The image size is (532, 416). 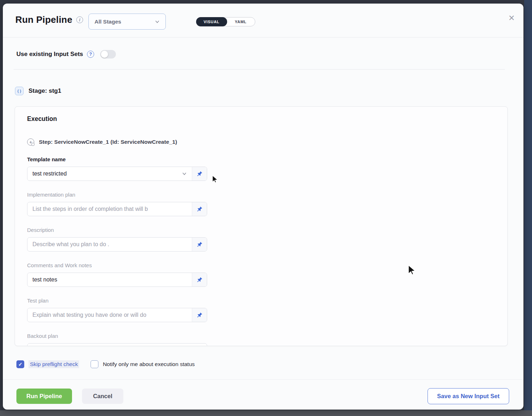 I want to click on test-plan-group, so click(x=117, y=315).